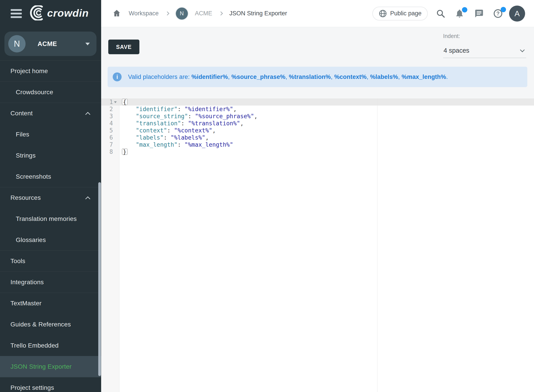 This screenshot has width=534, height=392. Describe the element at coordinates (51, 240) in the screenshot. I see `sidebar-item-glossaries: Glossaries` at that location.